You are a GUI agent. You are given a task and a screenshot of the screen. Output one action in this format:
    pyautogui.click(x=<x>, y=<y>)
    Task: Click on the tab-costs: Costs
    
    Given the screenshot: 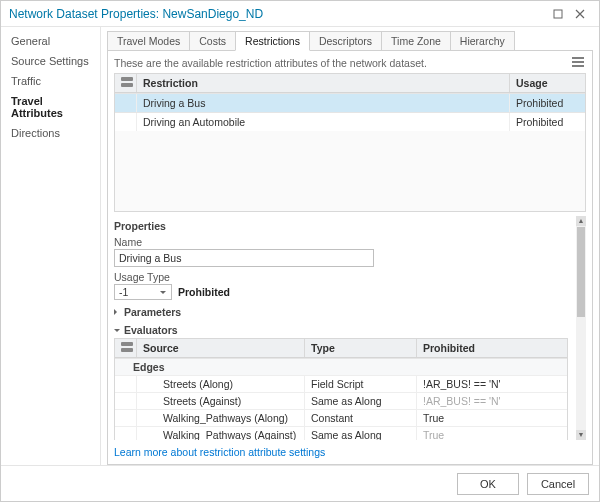 What is the action you would take?
    pyautogui.click(x=212, y=41)
    